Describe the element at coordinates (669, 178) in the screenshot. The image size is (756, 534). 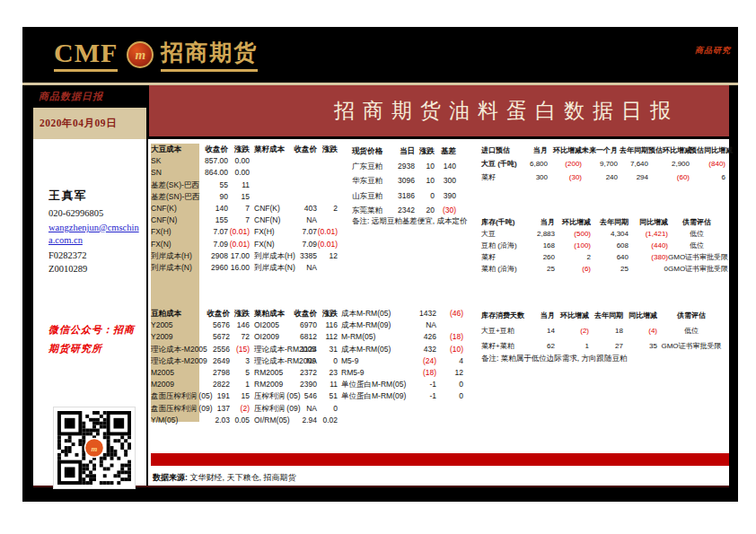
I see `table-cell: (60)` at that location.